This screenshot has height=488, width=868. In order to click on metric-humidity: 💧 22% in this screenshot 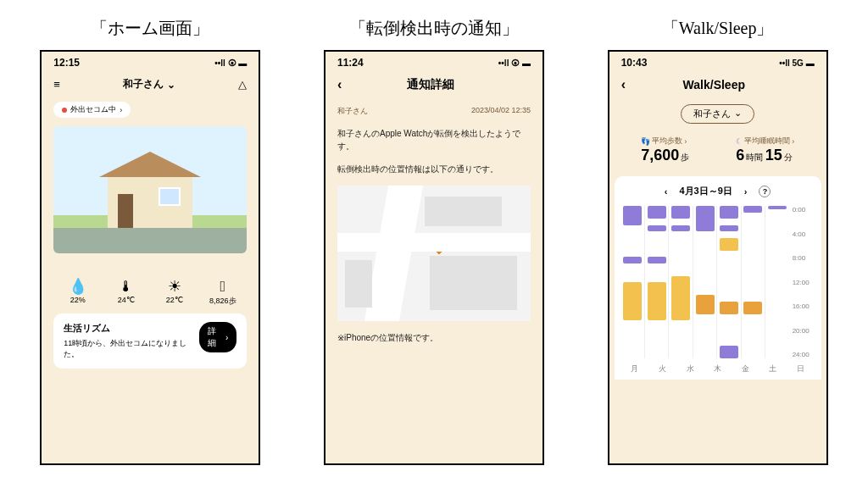, I will do `click(78, 291)`.